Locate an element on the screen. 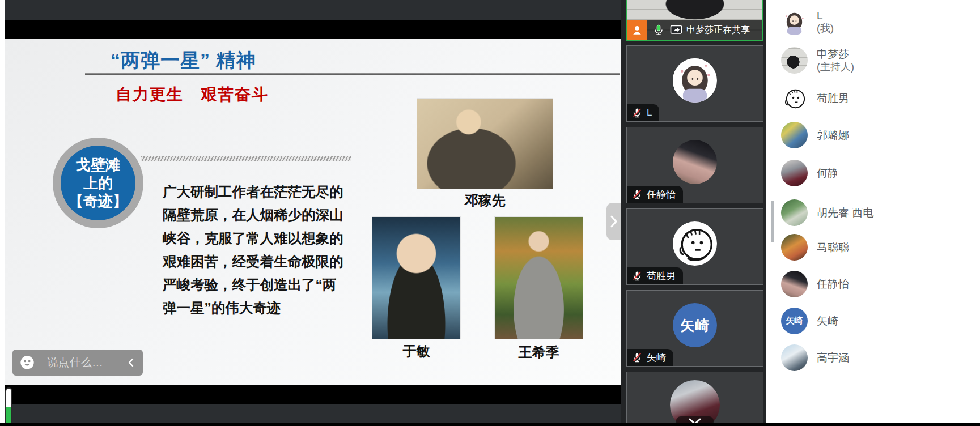 The height and width of the screenshot is (426, 980). mic-active-icon is located at coordinates (659, 30).